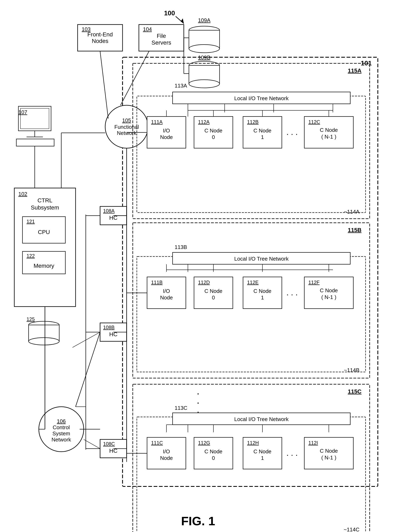  What do you see at coordinates (109, 211) in the screenshot?
I see `ref-108a-label: 108A` at bounding box center [109, 211].